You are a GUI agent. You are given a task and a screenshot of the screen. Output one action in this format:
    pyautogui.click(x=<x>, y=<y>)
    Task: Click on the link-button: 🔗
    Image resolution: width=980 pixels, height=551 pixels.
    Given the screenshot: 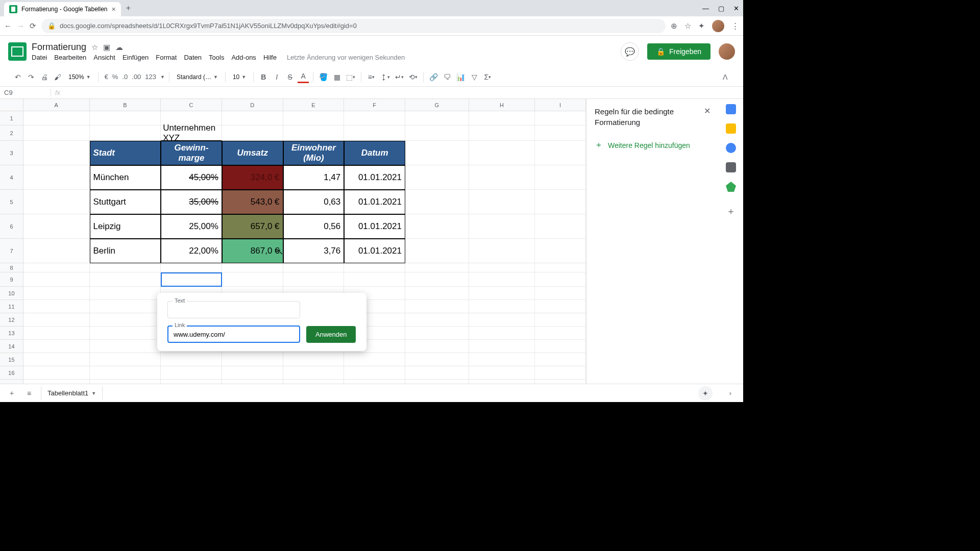 What is the action you would take?
    pyautogui.click(x=434, y=77)
    